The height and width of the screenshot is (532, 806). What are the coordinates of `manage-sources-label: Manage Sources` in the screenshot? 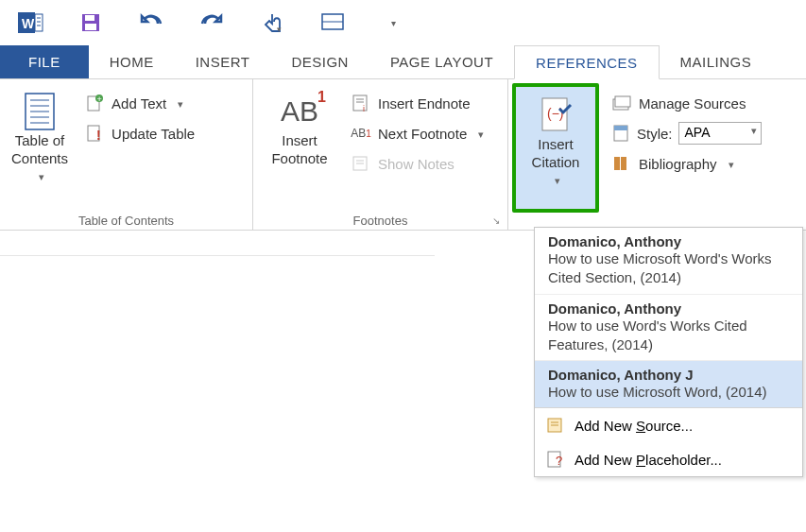 It's located at (692, 104).